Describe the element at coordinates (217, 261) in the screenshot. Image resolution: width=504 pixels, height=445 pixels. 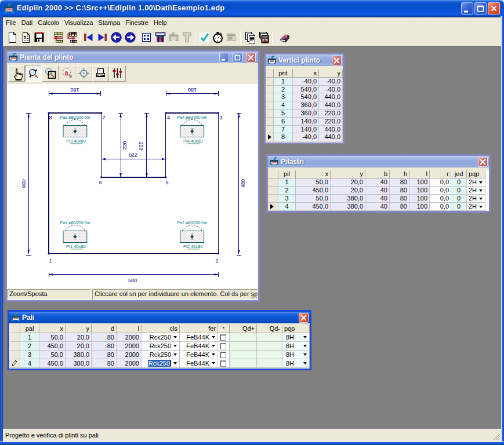
I see `svg-text: 2` at that location.